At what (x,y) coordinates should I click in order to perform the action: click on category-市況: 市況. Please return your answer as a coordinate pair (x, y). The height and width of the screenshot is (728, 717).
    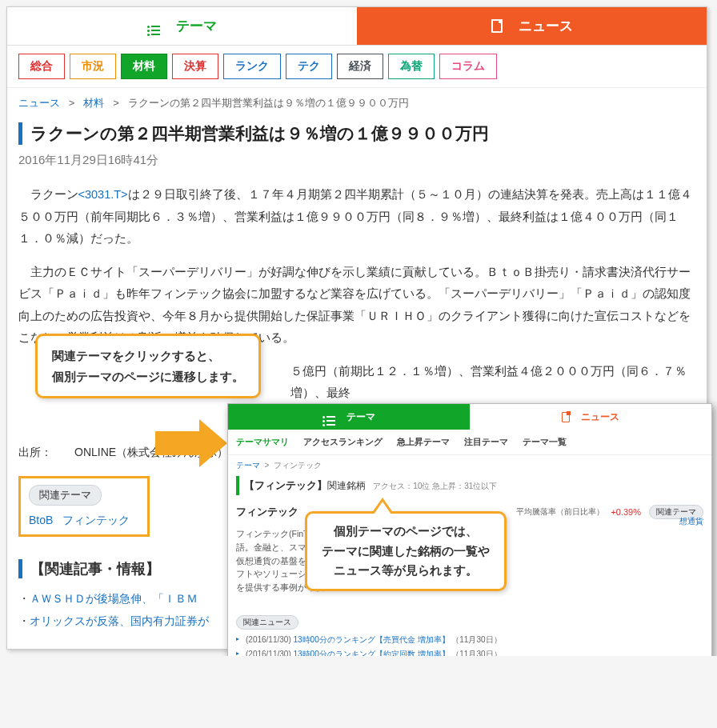
    Looking at the image, I should click on (93, 66).